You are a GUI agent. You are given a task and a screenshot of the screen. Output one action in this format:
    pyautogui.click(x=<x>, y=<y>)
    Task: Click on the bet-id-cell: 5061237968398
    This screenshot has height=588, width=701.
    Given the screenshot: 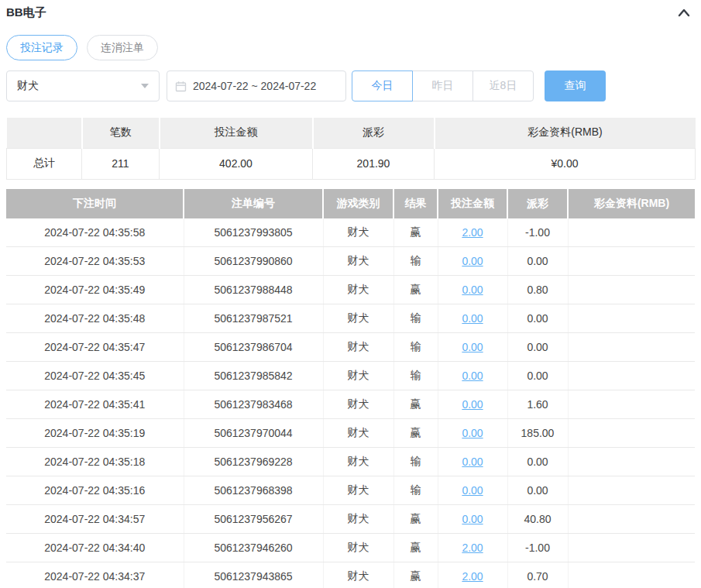 What is the action you would take?
    pyautogui.click(x=253, y=491)
    